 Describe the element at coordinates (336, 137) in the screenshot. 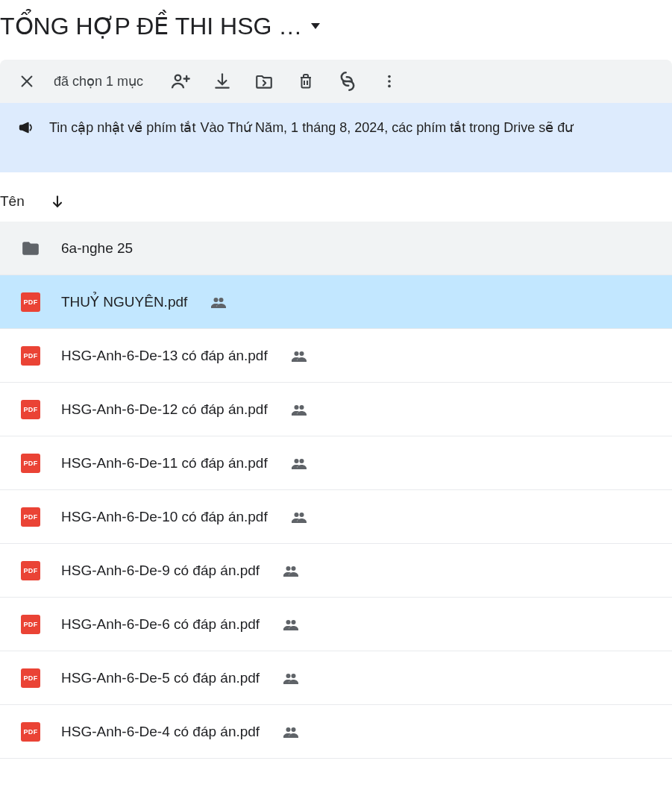

I see `info-banner: Tin cập nhật về phím tắtVào Thứ Năm, 1 t…` at that location.